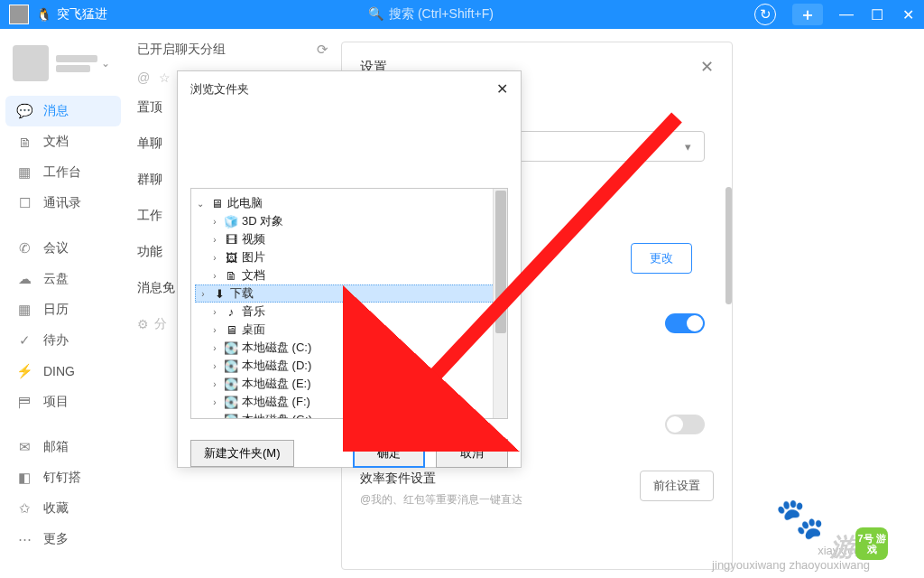  Describe the element at coordinates (349, 402) in the screenshot. I see `tree-row-11: ›💽本地磁盘 (F:)` at that location.